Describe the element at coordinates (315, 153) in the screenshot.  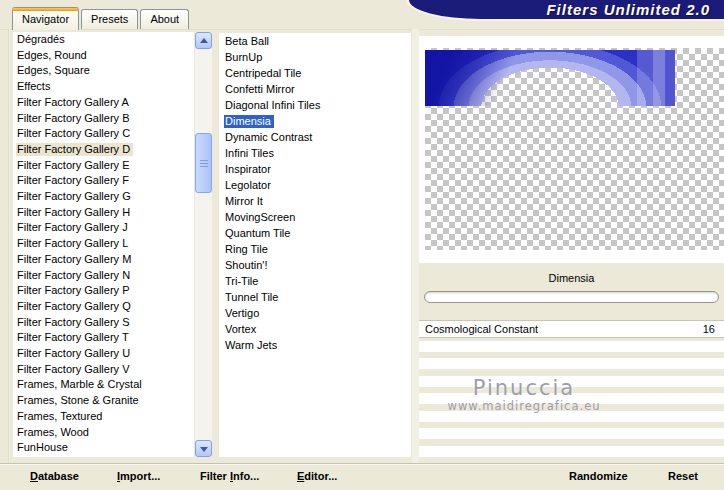
I see `filter-list-item: Infini Tiles` at that location.